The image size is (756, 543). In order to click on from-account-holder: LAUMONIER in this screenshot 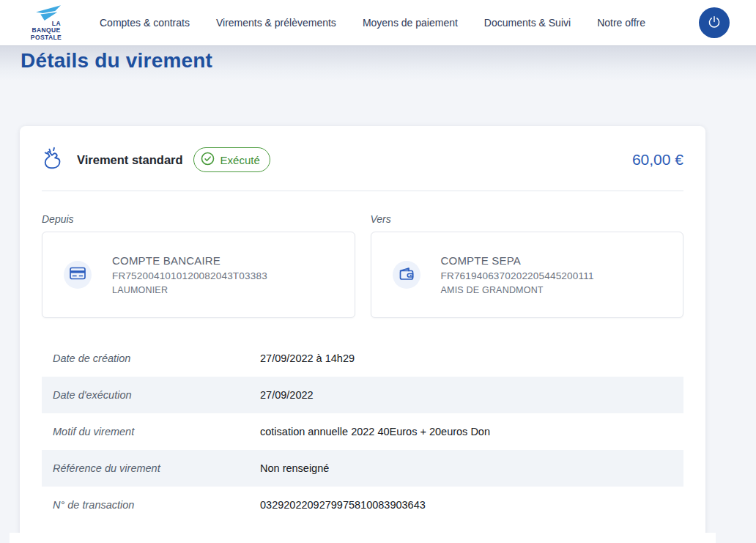, I will do `click(190, 290)`.